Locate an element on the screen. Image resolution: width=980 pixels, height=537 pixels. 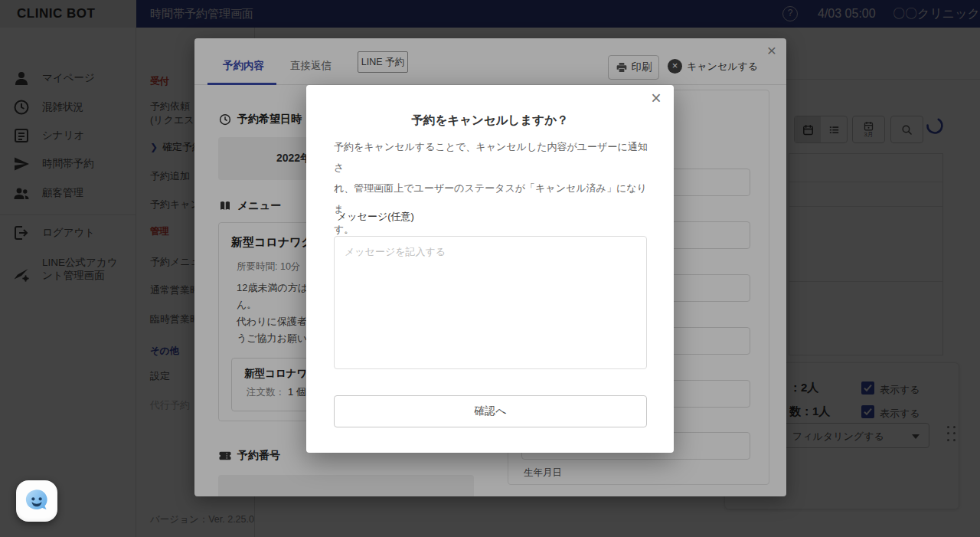
cancel-modal-body: 予約をキャンセルすることで、キャンセルした内容がユーザーに通知さ れ、管理画面上… is located at coordinates (491, 188).